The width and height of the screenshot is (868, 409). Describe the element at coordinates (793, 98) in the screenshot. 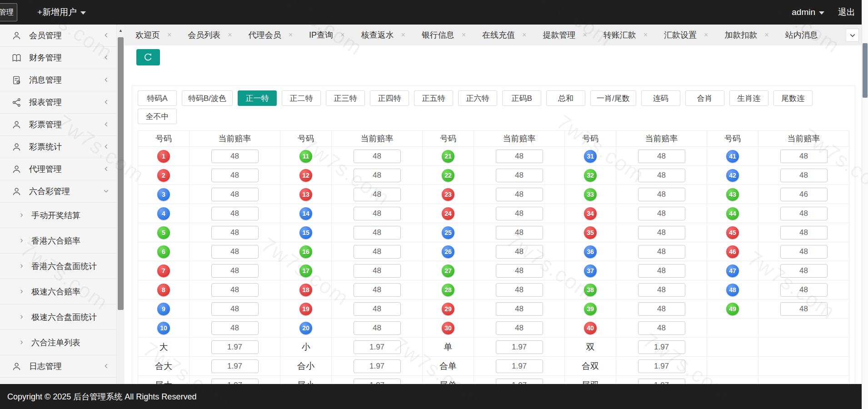

I see `filter-button-tail-lian: 尾数连` at that location.